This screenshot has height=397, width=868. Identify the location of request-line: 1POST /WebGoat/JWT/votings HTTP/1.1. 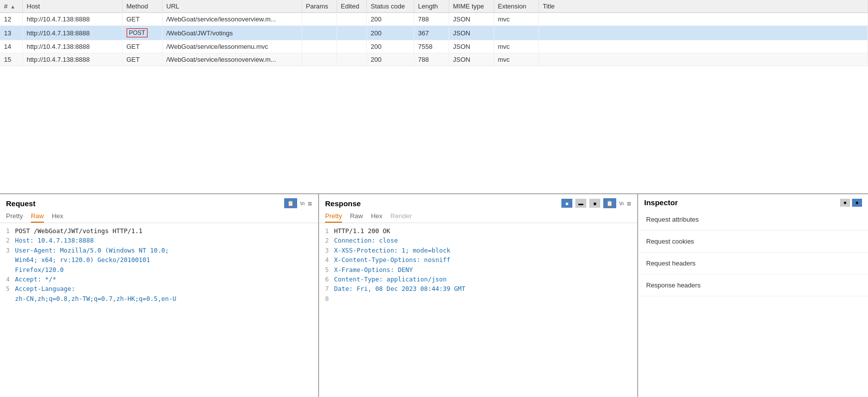
(159, 231).